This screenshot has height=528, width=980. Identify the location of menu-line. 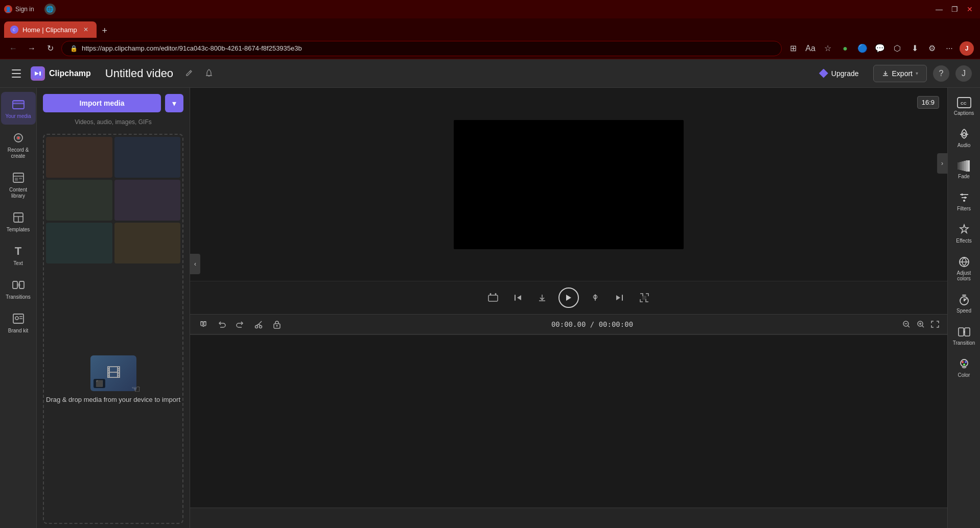
(16, 70).